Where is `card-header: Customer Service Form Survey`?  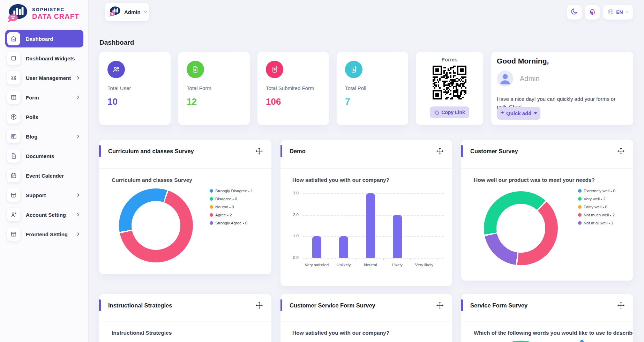 card-header: Customer Service Form Survey is located at coordinates (366, 308).